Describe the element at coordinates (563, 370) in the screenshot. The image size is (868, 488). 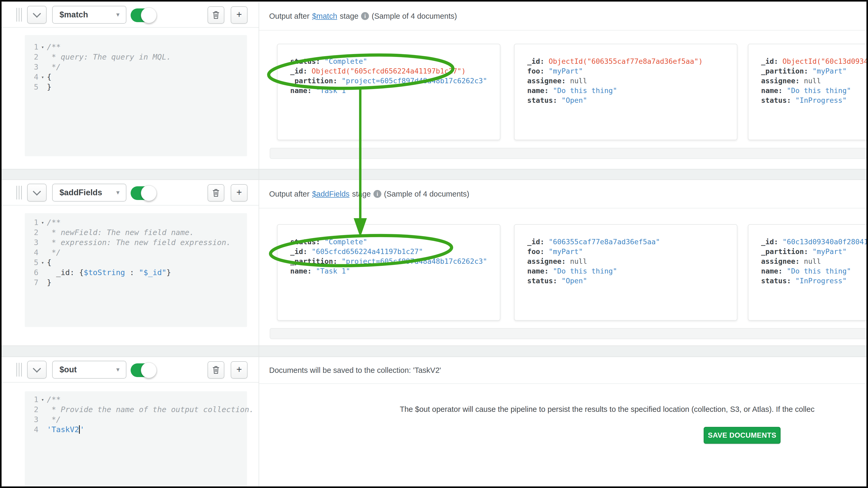
I see `stage-output-header: Documents will be saved to the collectio…` at that location.